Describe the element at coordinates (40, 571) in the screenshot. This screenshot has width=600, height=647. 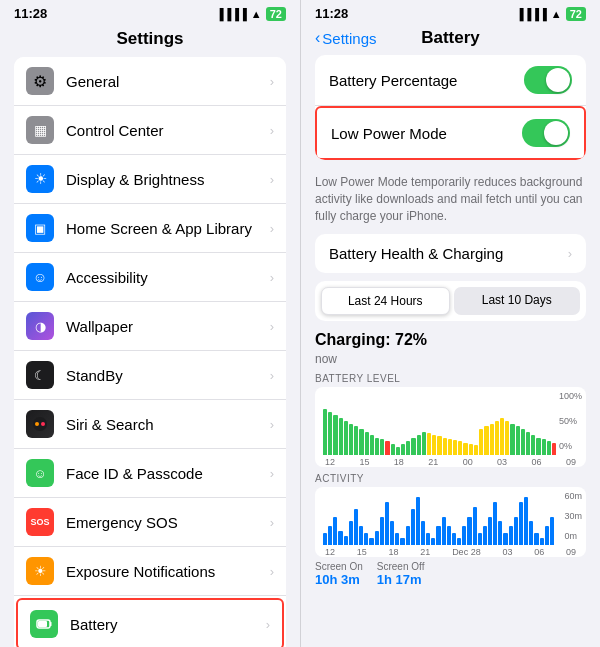
I see `exposure-icon: ☀` at that location.